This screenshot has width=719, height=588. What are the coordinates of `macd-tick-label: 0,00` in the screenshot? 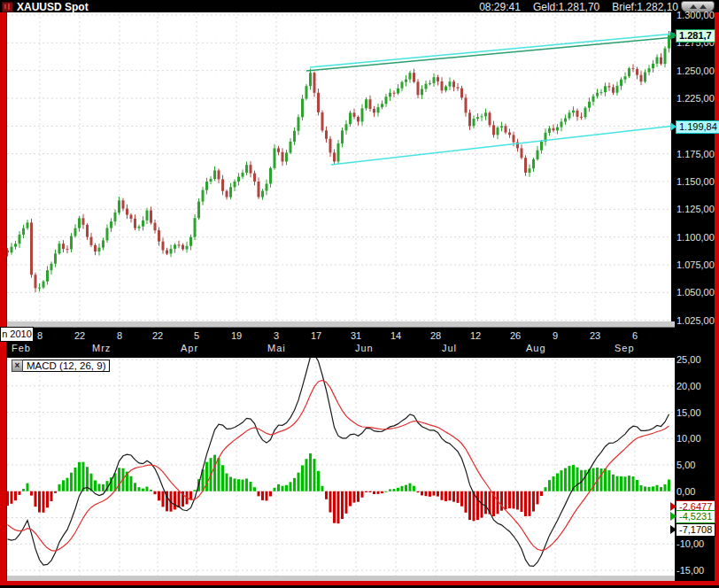 It's located at (697, 491).